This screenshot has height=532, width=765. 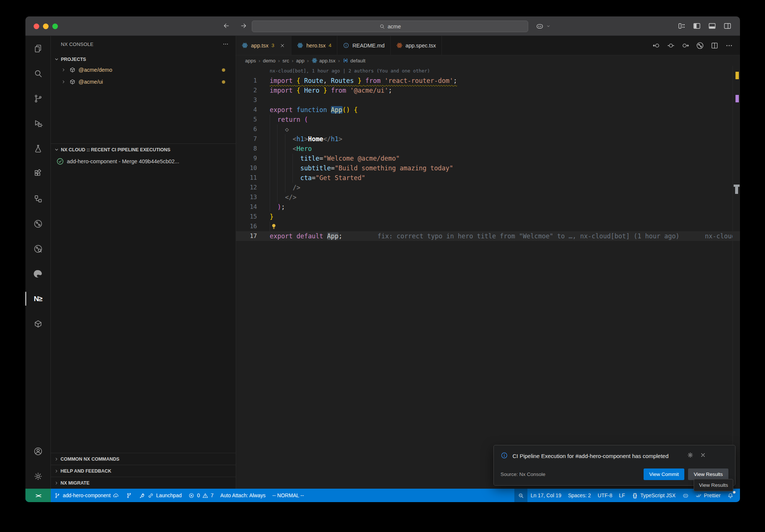 What do you see at coordinates (300, 61) in the screenshot?
I see `breadcrumb-label: app` at bounding box center [300, 61].